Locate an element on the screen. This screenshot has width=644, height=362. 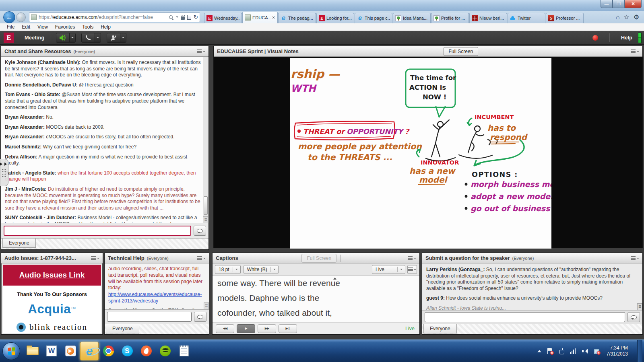
tab-professor: Professor ... is located at coordinates (565, 18).